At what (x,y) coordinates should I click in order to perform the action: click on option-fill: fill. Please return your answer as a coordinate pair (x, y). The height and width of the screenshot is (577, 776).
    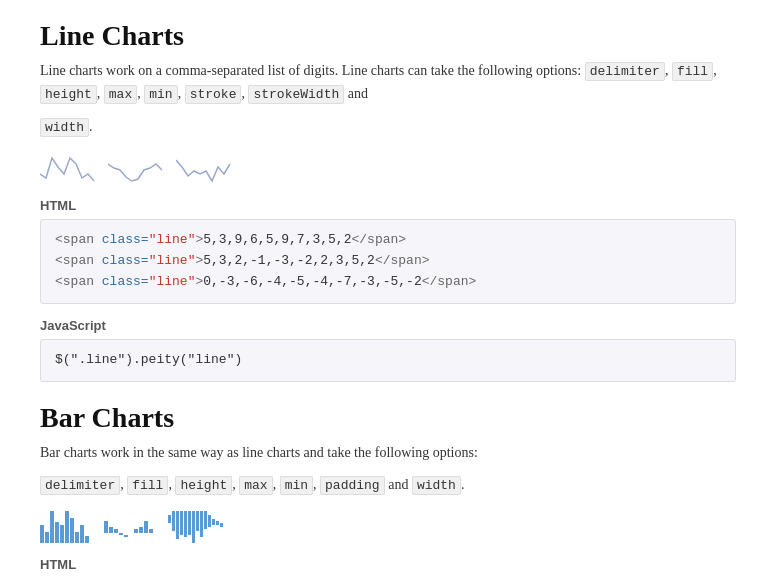
    Looking at the image, I should click on (692, 72).